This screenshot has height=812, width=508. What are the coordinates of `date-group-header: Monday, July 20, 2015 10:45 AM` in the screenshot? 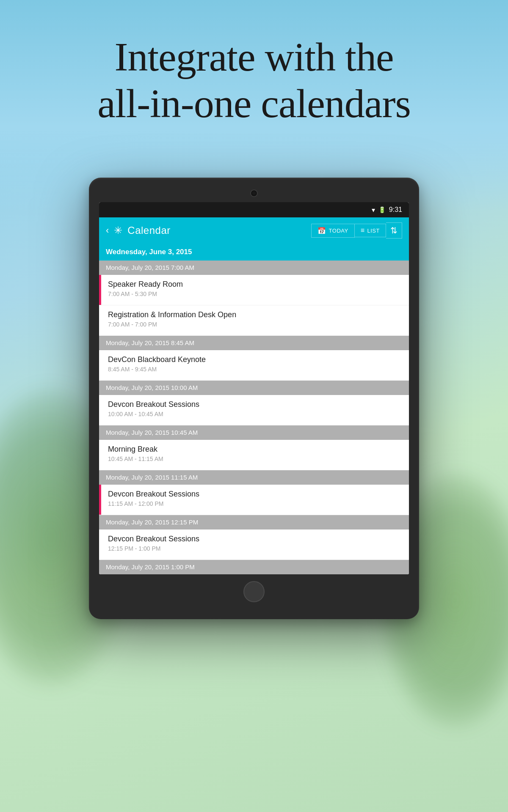 It's located at (254, 433).